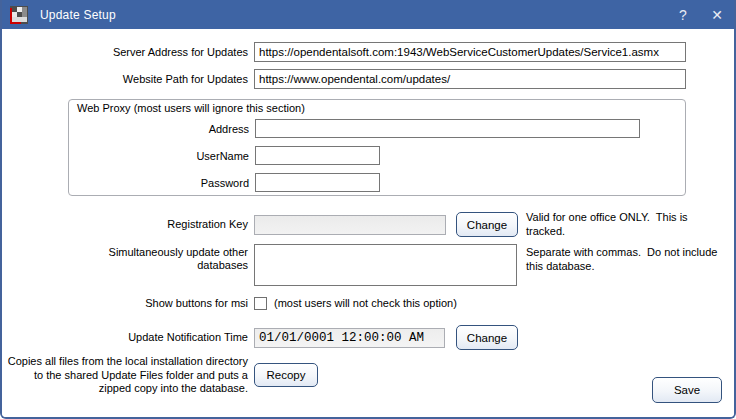  What do you see at coordinates (212, 376) in the screenshot?
I see `recopy-row: Copies all files from the local installa…` at bounding box center [212, 376].